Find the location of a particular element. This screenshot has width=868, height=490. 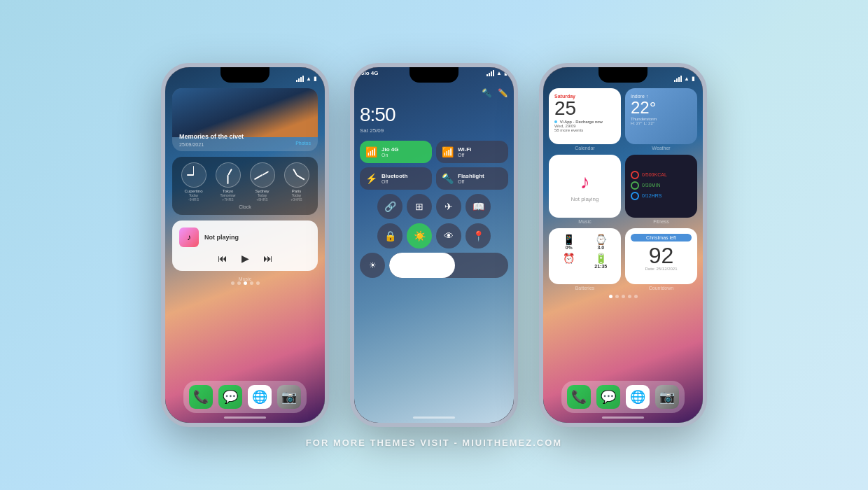

countdown-widget: Christmas left 92 Date: 25/12/2021 is located at coordinates (661, 256).